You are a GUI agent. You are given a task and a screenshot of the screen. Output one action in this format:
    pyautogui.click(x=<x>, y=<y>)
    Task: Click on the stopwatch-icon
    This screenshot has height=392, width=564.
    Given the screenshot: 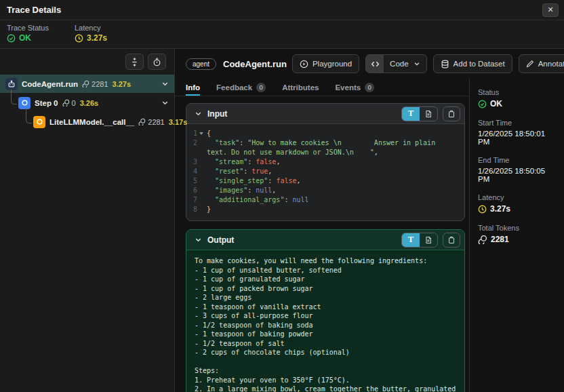 What is the action you would take?
    pyautogui.click(x=157, y=62)
    